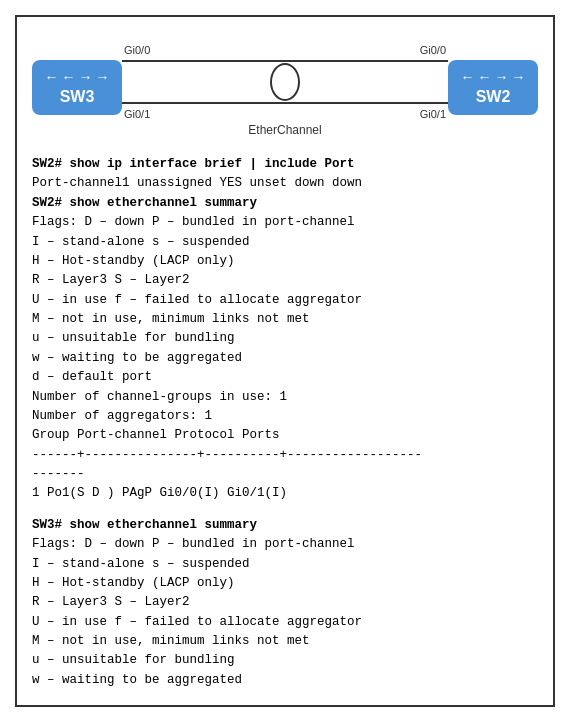 The width and height of the screenshot is (570, 713). Describe the element at coordinates (502, 77) in the screenshot. I see `arrow-r1: →` at that location.